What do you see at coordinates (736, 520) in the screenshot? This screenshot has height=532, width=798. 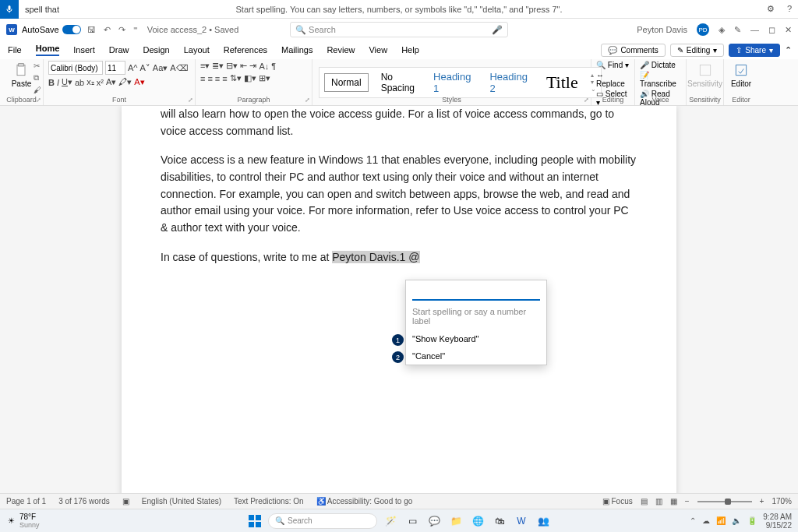 I see `volume-icon: 🔈` at bounding box center [736, 520].